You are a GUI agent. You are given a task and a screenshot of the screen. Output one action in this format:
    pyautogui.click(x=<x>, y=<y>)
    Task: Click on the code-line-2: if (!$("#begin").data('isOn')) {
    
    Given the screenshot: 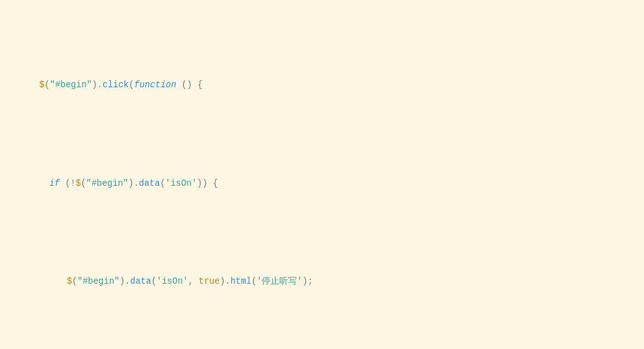 What is the action you would take?
    pyautogui.click(x=322, y=183)
    